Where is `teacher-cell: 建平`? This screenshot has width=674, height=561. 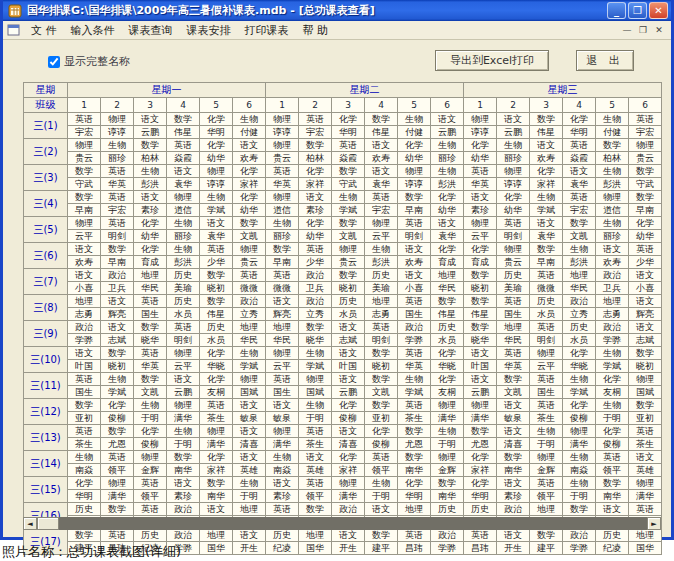 teacher-cell: 建平 is located at coordinates (546, 548).